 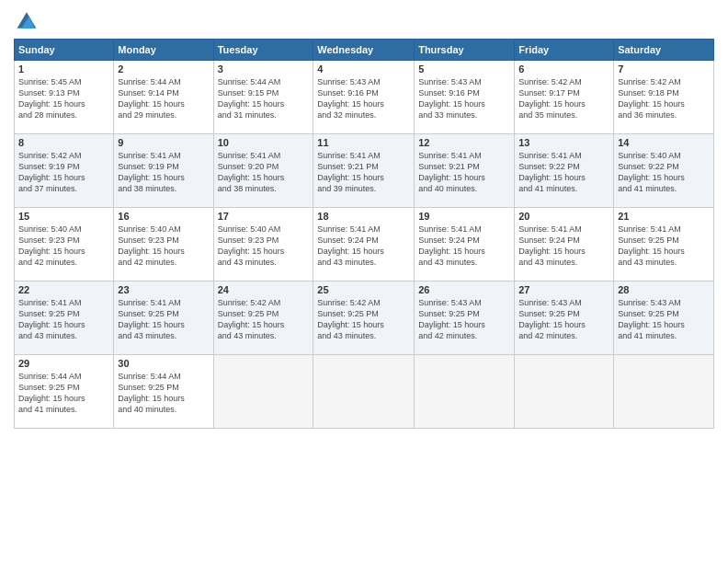 I want to click on calendar-cell: 30Sunrise: 5:44 AMSunset: 9:25 PMDayligh…, so click(x=164, y=392).